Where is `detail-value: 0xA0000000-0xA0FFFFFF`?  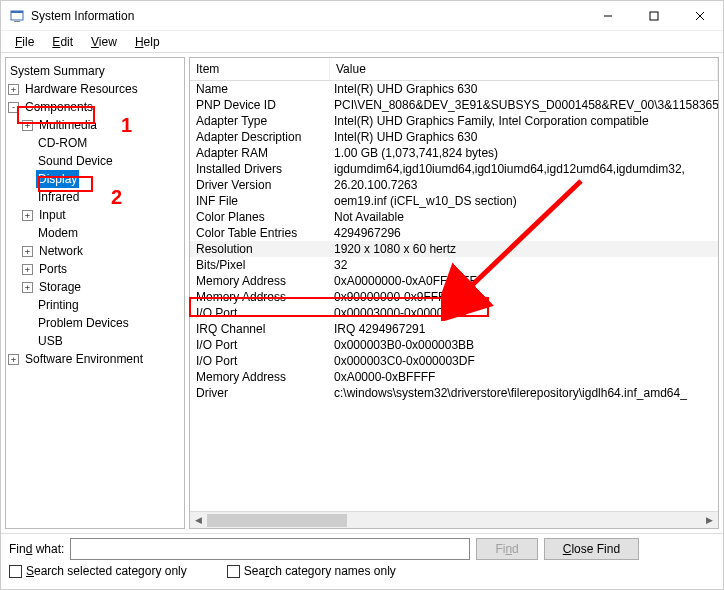 detail-value: 0xA0000000-0xA0FFFFFF is located at coordinates (524, 281).